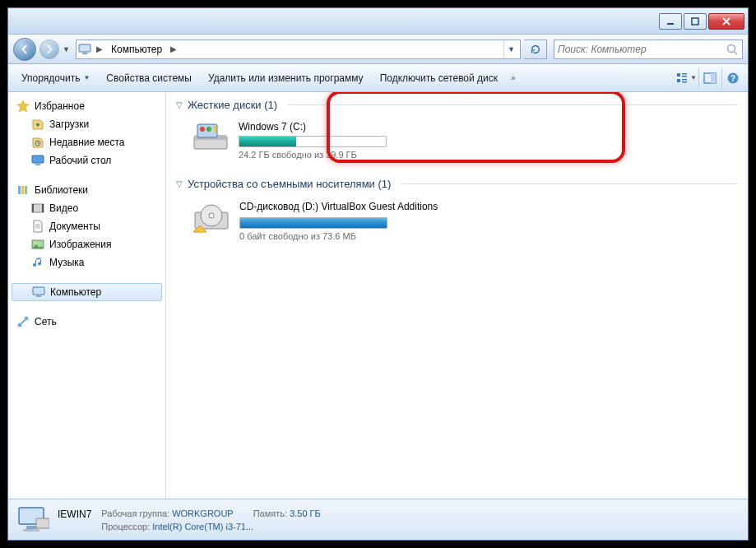 The height and width of the screenshot is (548, 756). I want to click on uninstall-program-button: Удалить или изменить программу, so click(286, 78).